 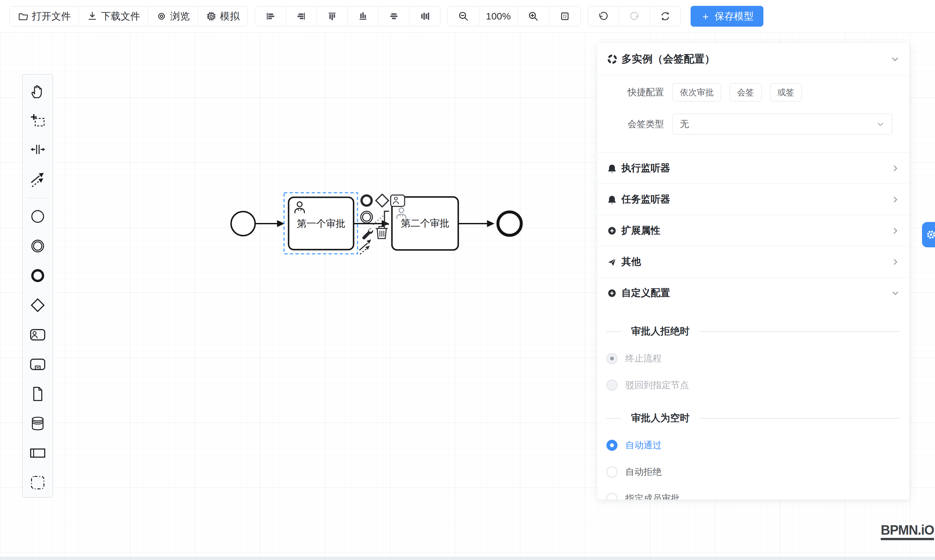 What do you see at coordinates (332, 16) in the screenshot?
I see `align-top-button` at bounding box center [332, 16].